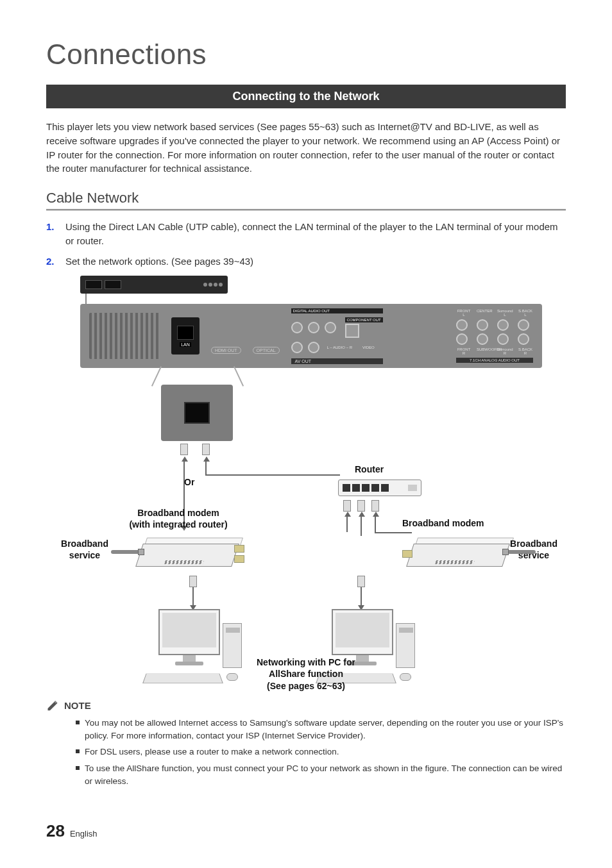  I want to click on ch-label: S.BACK L, so click(525, 313).